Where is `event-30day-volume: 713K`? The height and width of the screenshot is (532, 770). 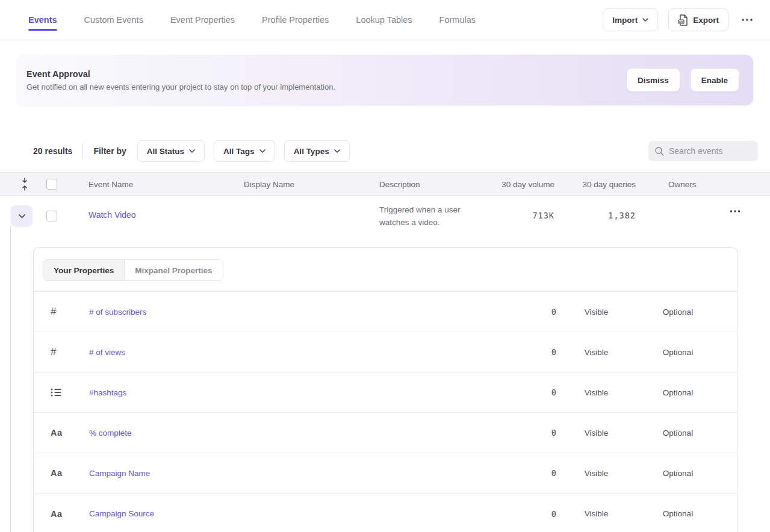
event-30day-volume: 713K is located at coordinates (515, 215).